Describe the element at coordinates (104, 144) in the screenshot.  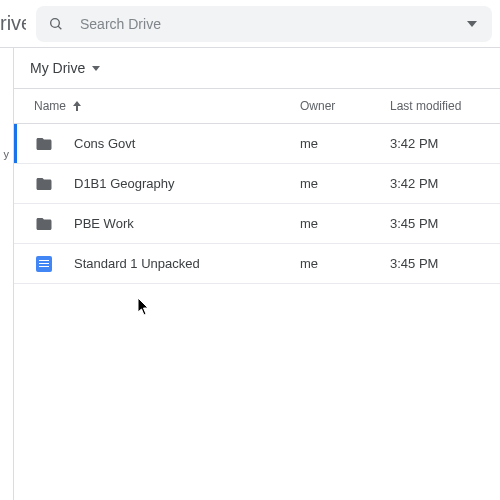
I see `file-name: Cons Govt` at that location.